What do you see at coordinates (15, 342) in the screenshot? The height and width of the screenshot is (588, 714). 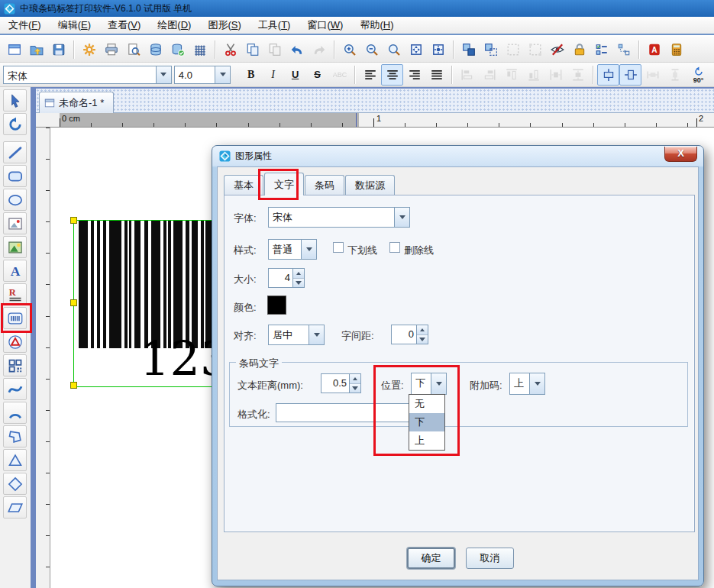 I see `special-shape-tool-icon` at bounding box center [15, 342].